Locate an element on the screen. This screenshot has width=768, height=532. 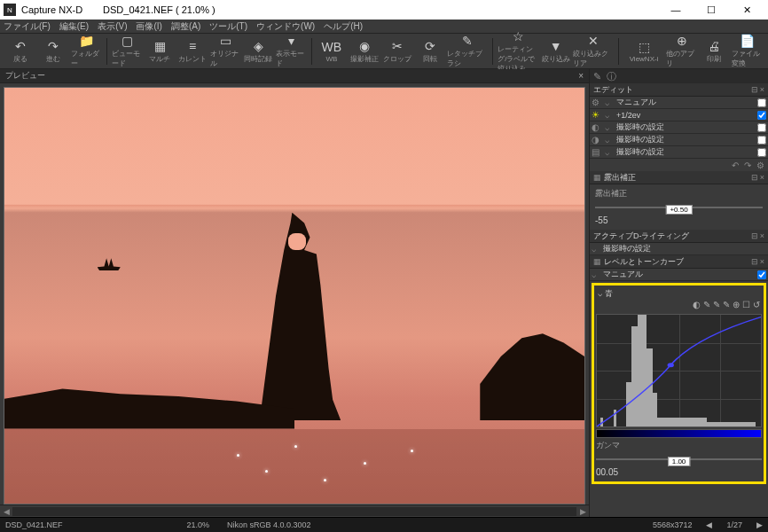
adjustment-icon: ⚙ is located at coordinates (597, 103).